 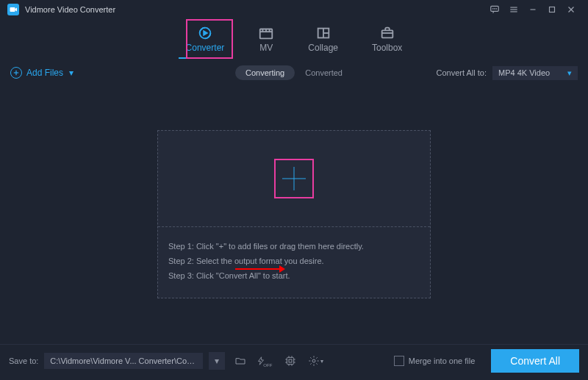 I want to click on tab-label: Toolbox, so click(x=387, y=48).